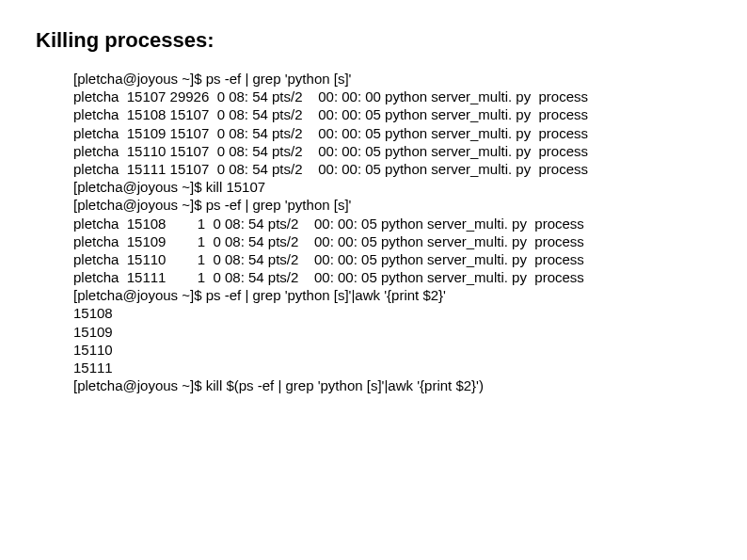 Image resolution: width=747 pixels, height=560 pixels. I want to click on terminal-line: pletcha 15110 15107 0 08: 54 pts/2 00: 0…, so click(392, 151).